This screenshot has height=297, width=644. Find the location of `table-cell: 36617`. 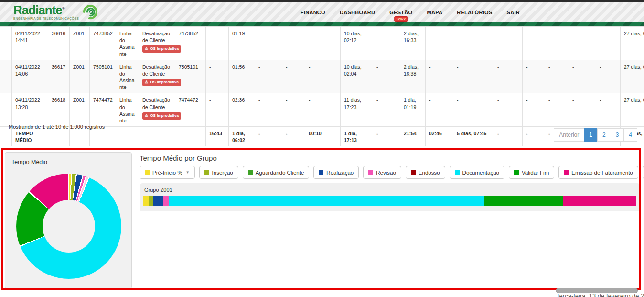

table-cell: 36617 is located at coordinates (59, 77).